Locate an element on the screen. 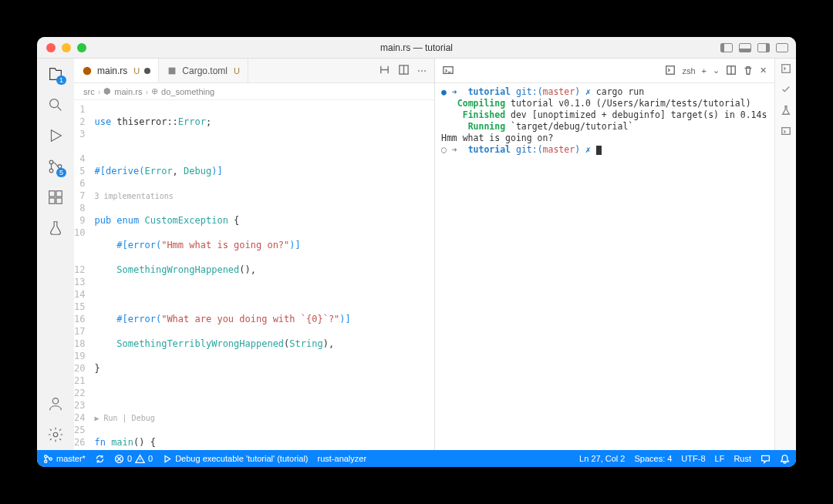 The image size is (833, 504). run-debug-icon is located at coordinates (56, 136).